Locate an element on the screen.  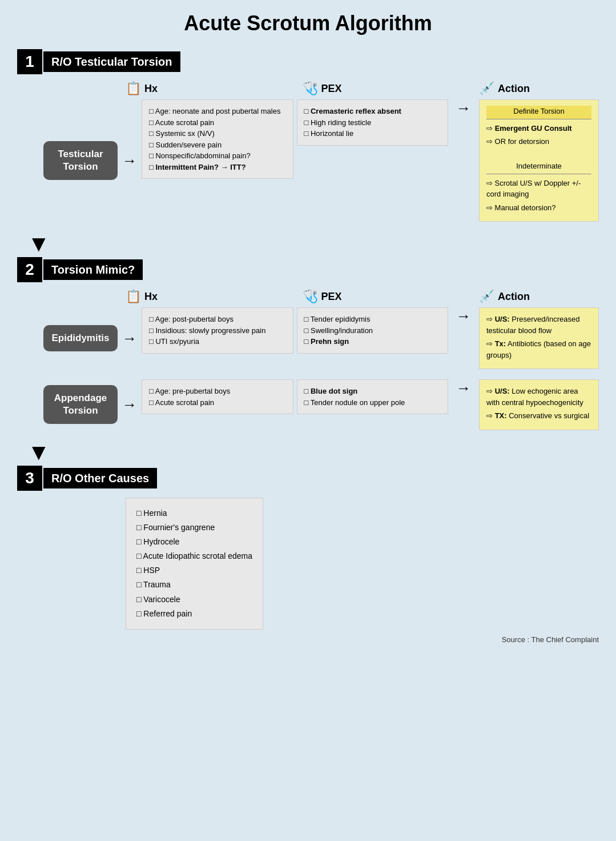
action-icon: 💉 is located at coordinates (486, 89).